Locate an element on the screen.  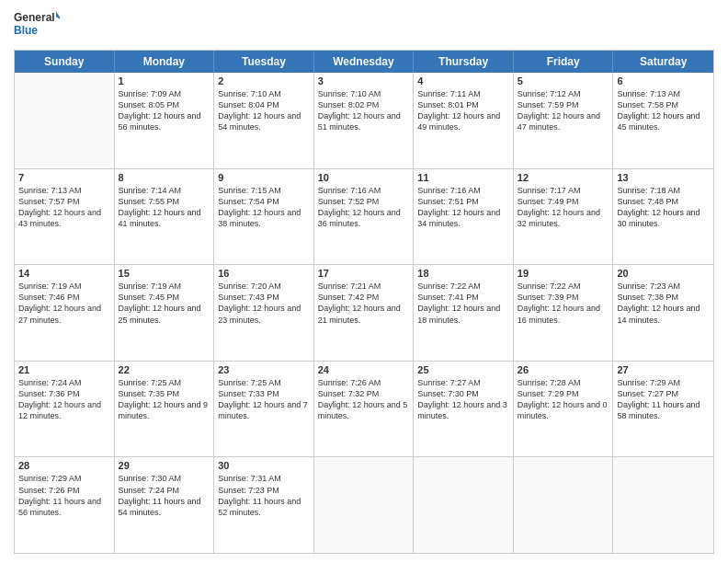
cell-info: Sunrise: 7:20 AMSunset: 7:43 PMDaylight:… is located at coordinates (264, 304).